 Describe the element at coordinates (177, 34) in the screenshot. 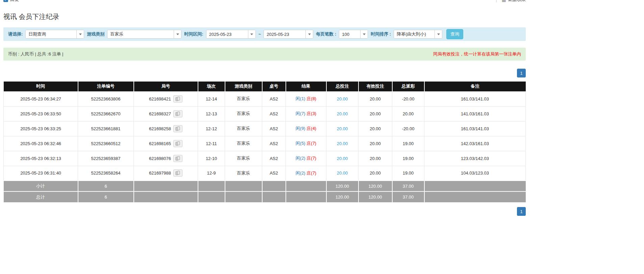

I see `game-type-caret-button` at that location.